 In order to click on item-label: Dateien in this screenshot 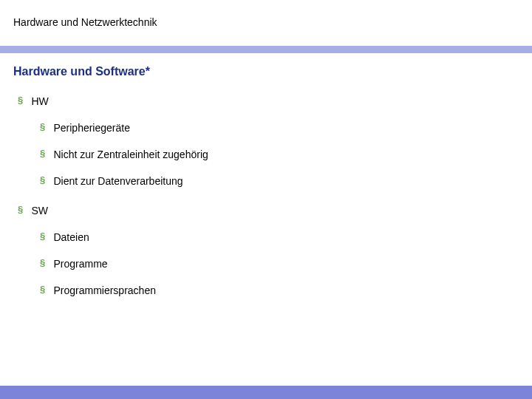, I will do `click(71, 237)`.